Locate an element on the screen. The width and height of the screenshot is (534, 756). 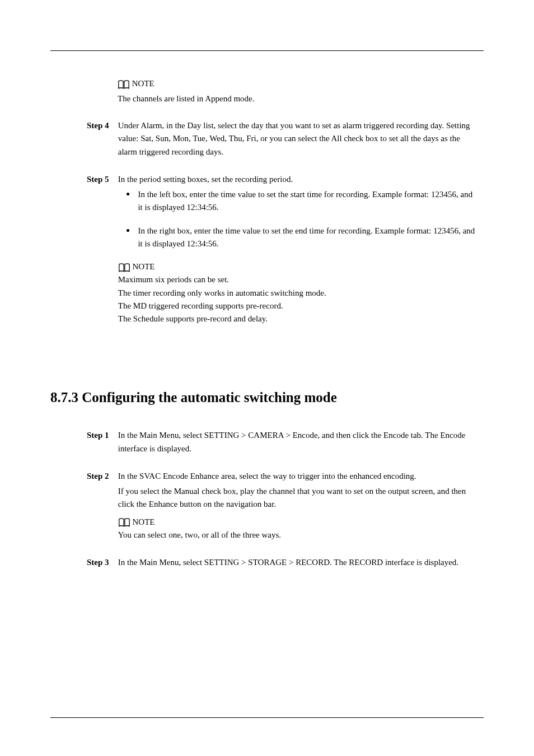
step4-label: Step 4 is located at coordinates (101, 125).